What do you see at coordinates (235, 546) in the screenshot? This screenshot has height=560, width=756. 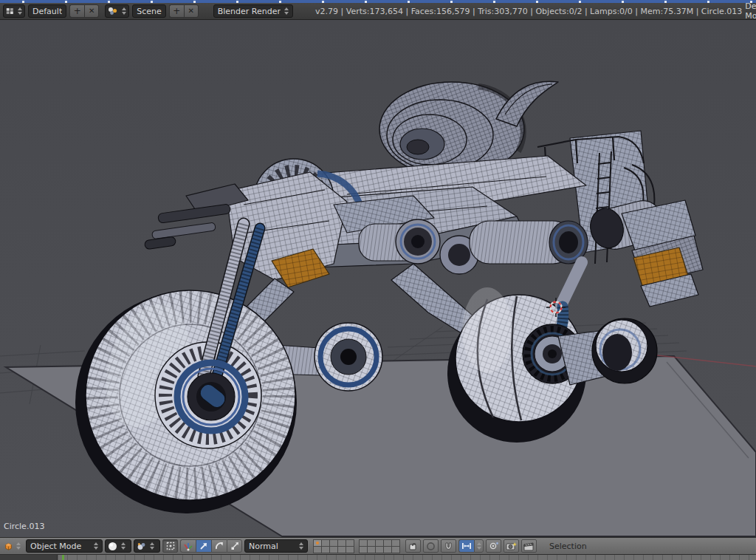 I see `scale-arrow-icon` at bounding box center [235, 546].